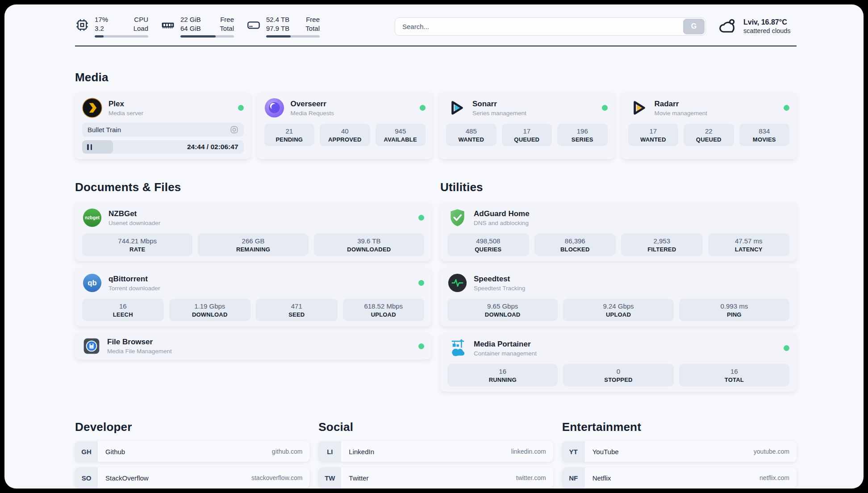 The width and height of the screenshot is (868, 493). Describe the element at coordinates (618, 310) in the screenshot. I see `stat-pill: 9.24 Gbps UPLOAD` at that location.